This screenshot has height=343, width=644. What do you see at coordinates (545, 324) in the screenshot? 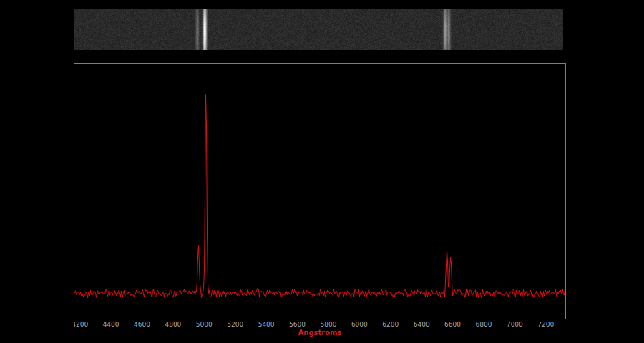
I see `x-tick-label: 7200` at bounding box center [545, 324].